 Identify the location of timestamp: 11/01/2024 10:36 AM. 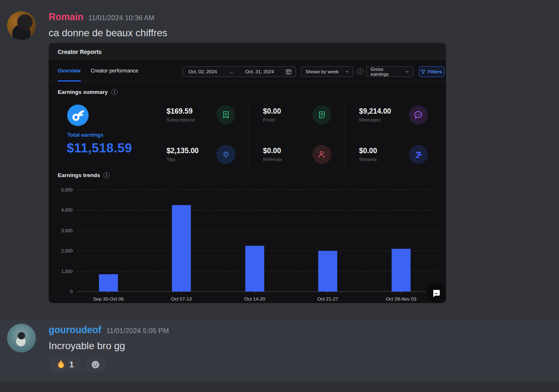
(121, 18).